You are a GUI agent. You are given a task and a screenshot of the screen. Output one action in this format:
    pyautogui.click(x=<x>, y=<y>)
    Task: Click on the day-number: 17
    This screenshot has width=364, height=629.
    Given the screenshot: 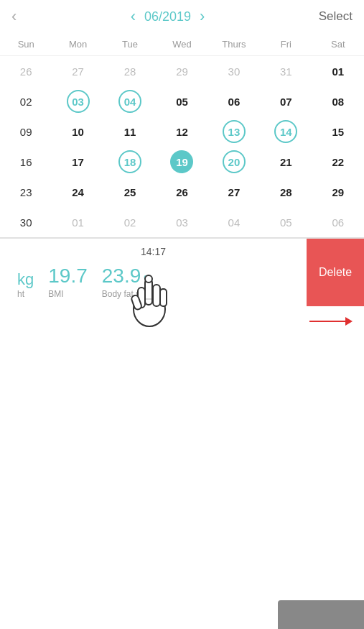 What is the action you would take?
    pyautogui.click(x=78, y=162)
    